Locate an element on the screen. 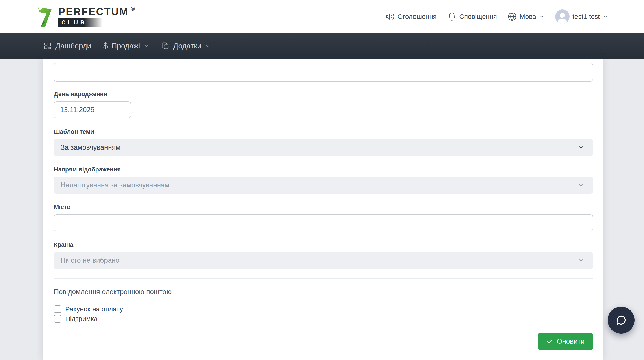 The width and height of the screenshot is (644, 360). logo-seven-icon is located at coordinates (45, 16).